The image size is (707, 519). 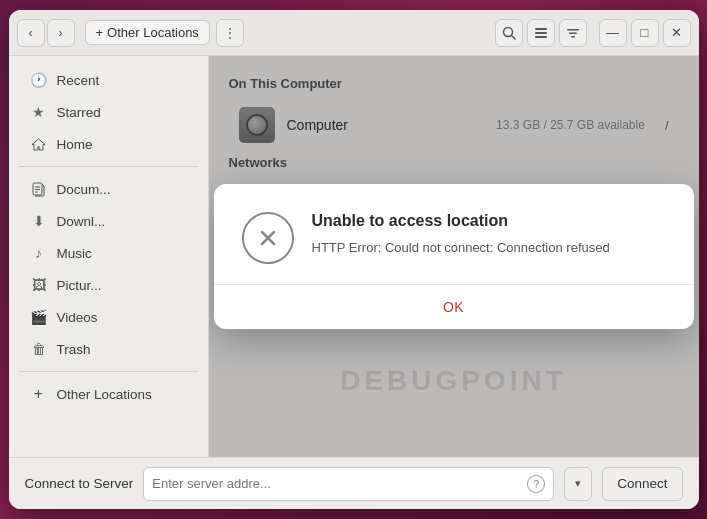 I want to click on clock-icon: 🕐, so click(x=39, y=80).